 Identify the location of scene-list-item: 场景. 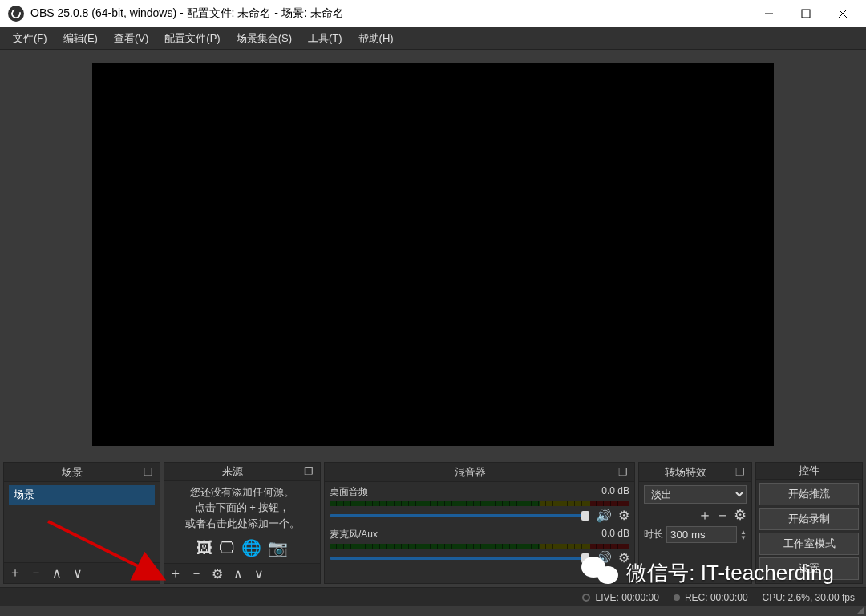
(82, 495).